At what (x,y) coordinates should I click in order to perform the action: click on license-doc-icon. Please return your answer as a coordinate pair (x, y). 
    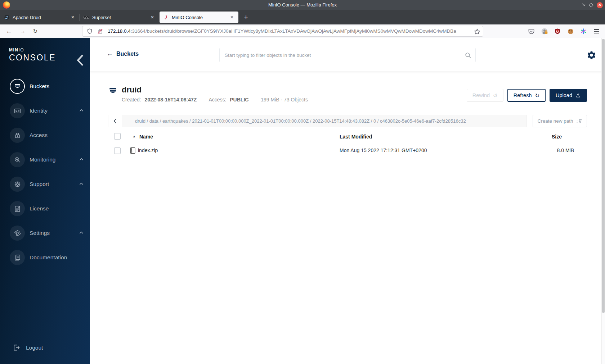
    Looking at the image, I should click on (17, 209).